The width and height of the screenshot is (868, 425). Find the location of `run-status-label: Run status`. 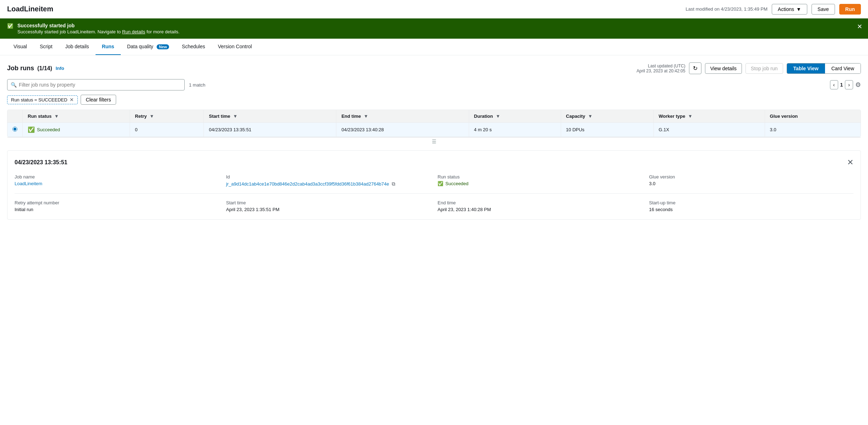

run-status-label: Run status is located at coordinates (540, 177).